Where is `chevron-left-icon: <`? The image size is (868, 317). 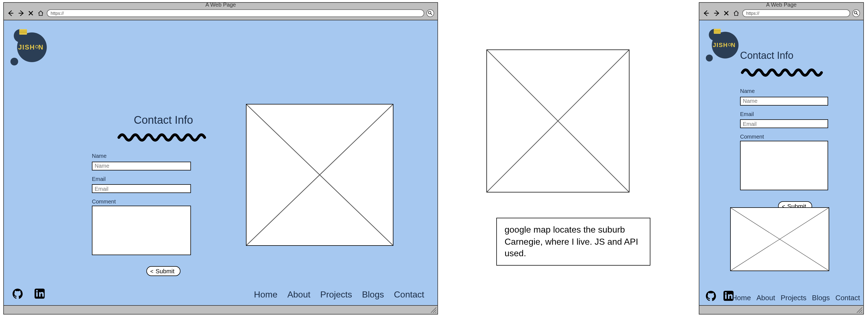
chevron-left-icon: < is located at coordinates (152, 272).